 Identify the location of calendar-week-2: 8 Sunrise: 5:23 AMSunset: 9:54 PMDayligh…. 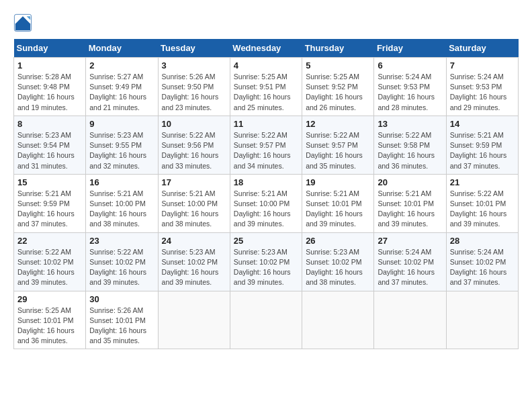
(266, 145).